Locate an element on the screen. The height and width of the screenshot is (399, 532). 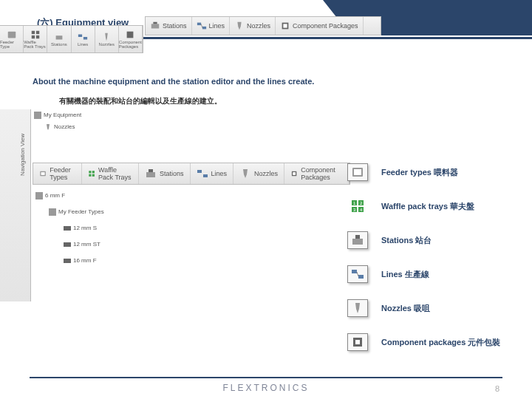
legend-label: Stations 站台 is located at coordinates (406, 241).